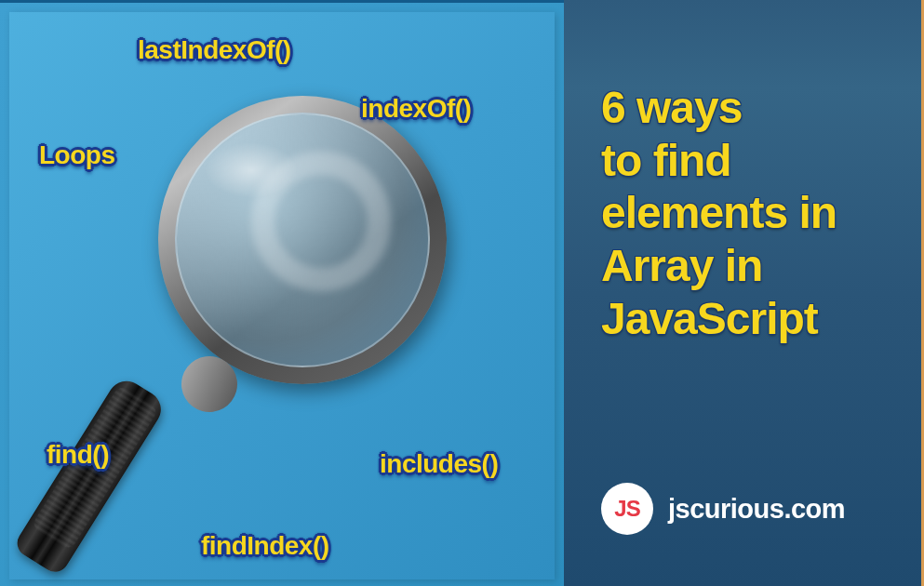 The width and height of the screenshot is (924, 586). I want to click on brand-logo-text: JS, so click(627, 509).